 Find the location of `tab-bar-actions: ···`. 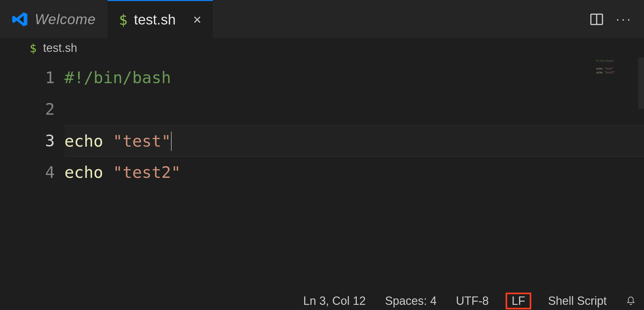

tab-bar-actions: ··· is located at coordinates (616, 19).